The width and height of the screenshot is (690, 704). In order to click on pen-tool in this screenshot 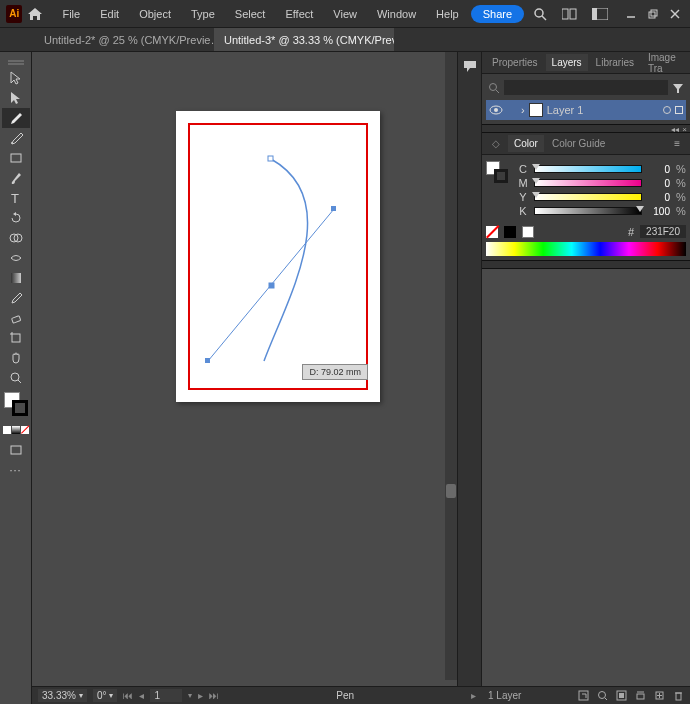, I will do `click(16, 118)`.